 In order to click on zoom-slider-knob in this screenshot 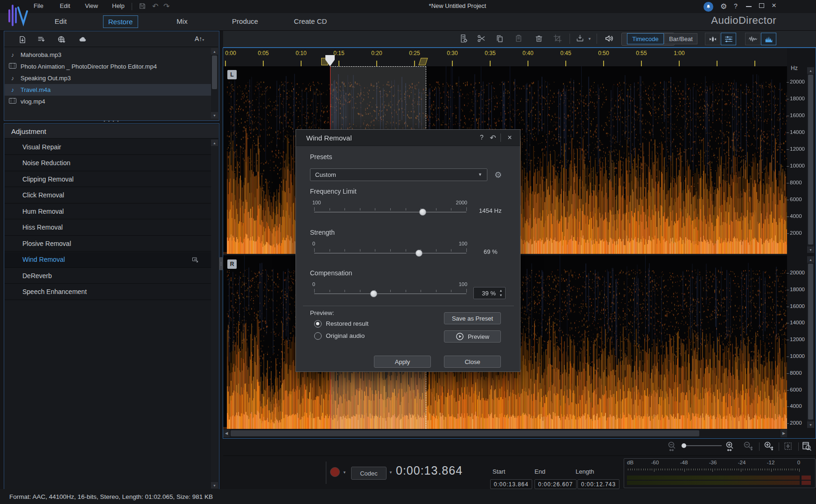, I will do `click(684, 446)`.